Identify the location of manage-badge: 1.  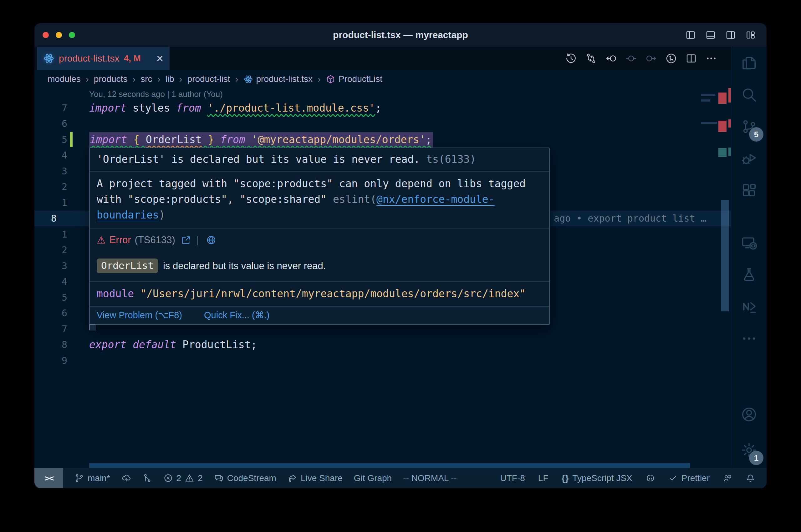
(756, 458).